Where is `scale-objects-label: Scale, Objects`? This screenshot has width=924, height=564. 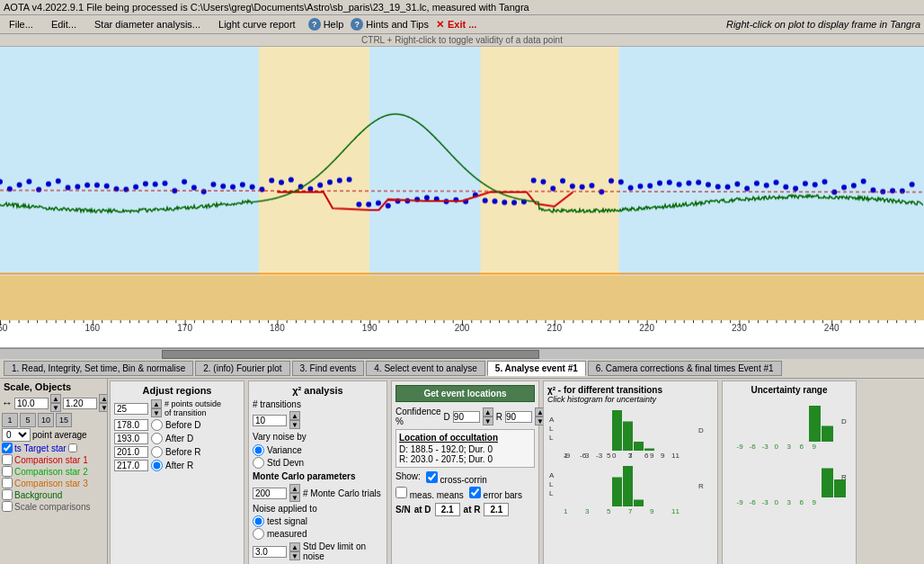 scale-objects-label: Scale, Objects is located at coordinates (54, 387).